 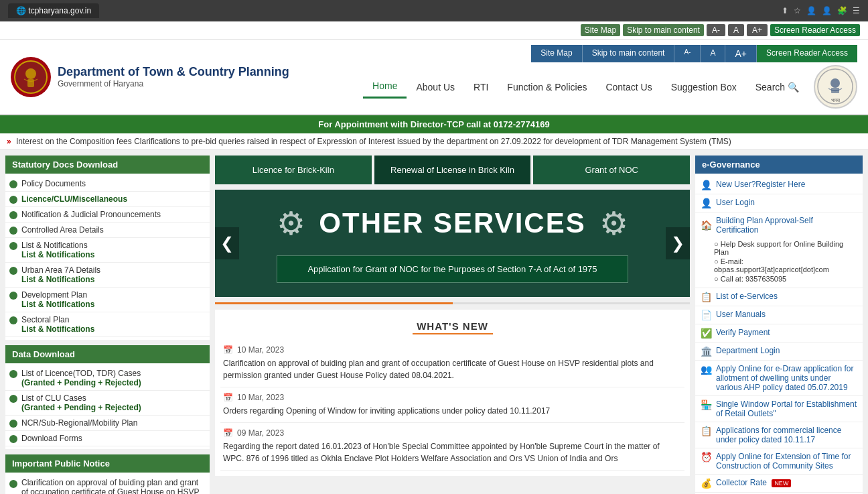 What do you see at coordinates (107, 483) in the screenshot?
I see `notice-list: Clarification on approval of buiding pla…` at bounding box center [107, 483].